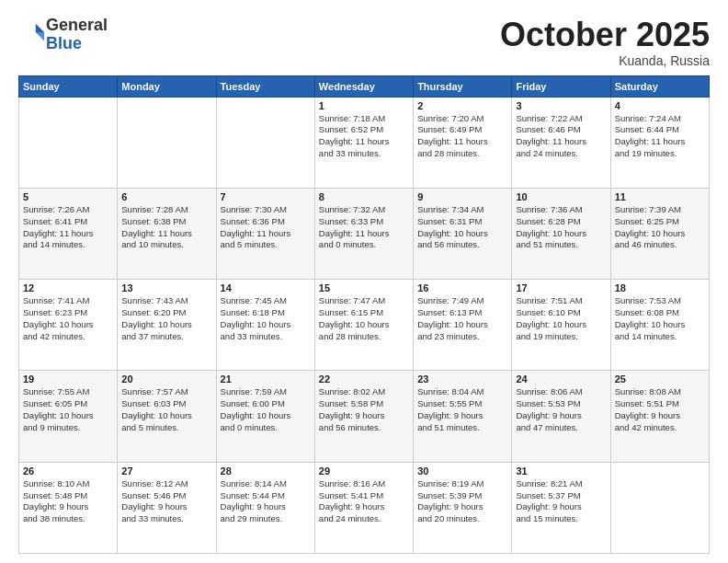 The width and height of the screenshot is (728, 563). What do you see at coordinates (266, 288) in the screenshot?
I see `day-number: 14` at bounding box center [266, 288].